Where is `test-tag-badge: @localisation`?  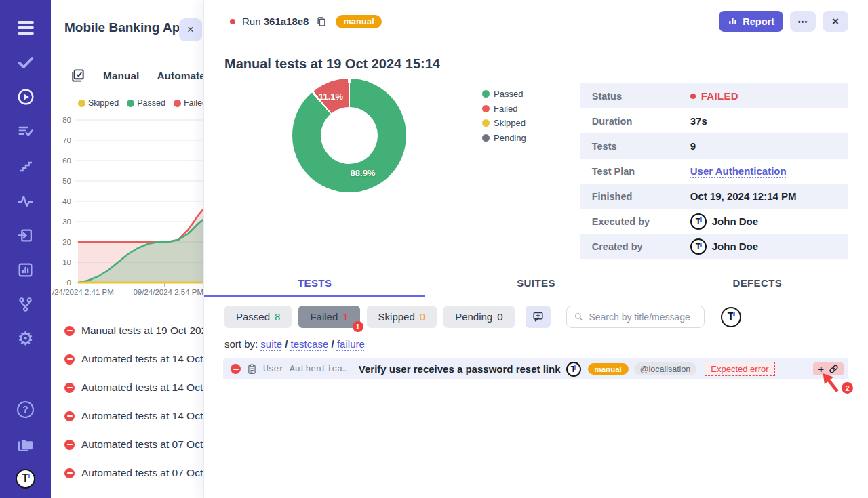
test-tag-badge: @localisation is located at coordinates (666, 369).